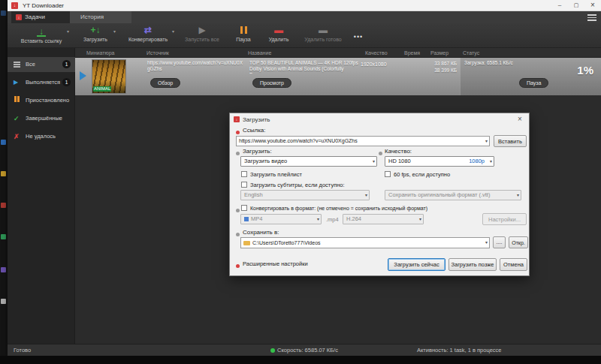 Image resolution: width=601 pixels, height=364 pixels. I want to click on task-thumbnail: ANIMAL, so click(109, 77).